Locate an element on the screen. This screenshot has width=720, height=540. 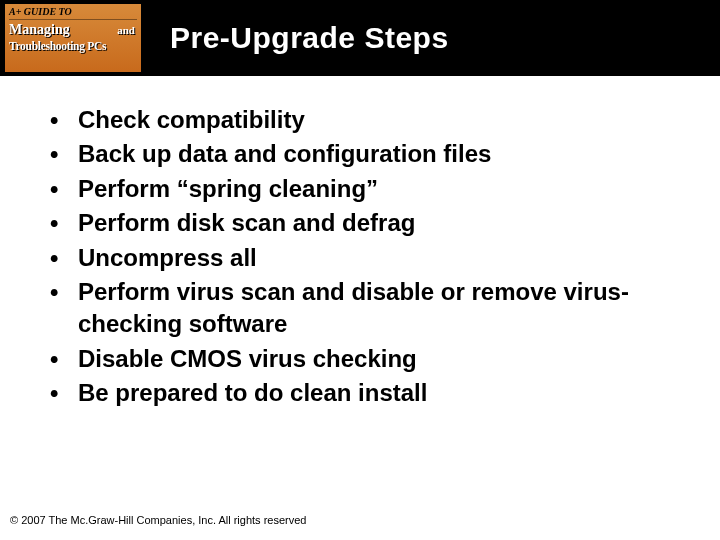
slide-title: Pre-Upgrade Steps is located at coordinates (431, 38).